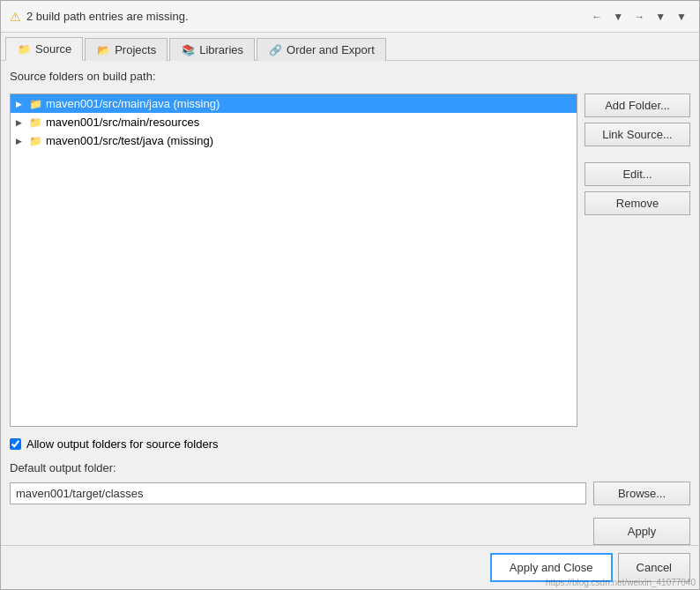 The width and height of the screenshot is (700, 590). What do you see at coordinates (597, 17) in the screenshot?
I see `back-button: ←` at bounding box center [597, 17].